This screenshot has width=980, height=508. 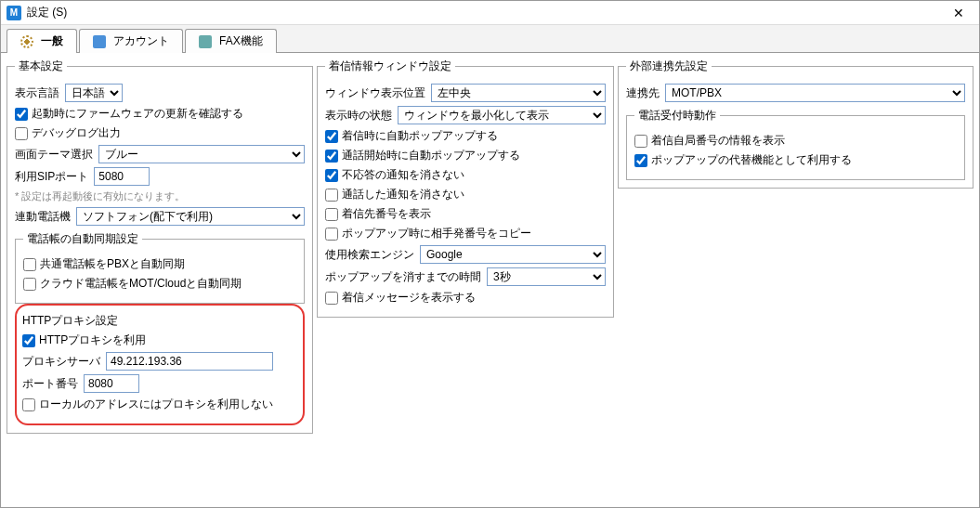 What do you see at coordinates (431, 156) in the screenshot?
I see `popup-callstart-label: 通話開始時に自動ポップアップする` at bounding box center [431, 156].